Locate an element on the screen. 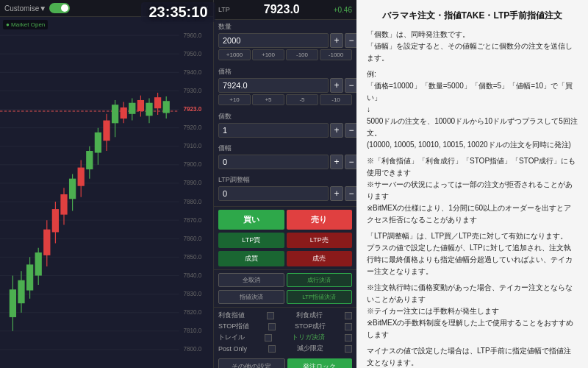 The height and width of the screenshot is (368, 588). post-only-checkbox is located at coordinates (272, 349).